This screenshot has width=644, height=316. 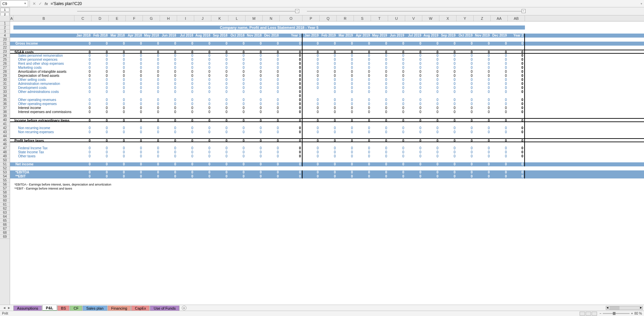 What do you see at coordinates (40, 4) in the screenshot?
I see `enter-formula-button: ✓` at bounding box center [40, 4].